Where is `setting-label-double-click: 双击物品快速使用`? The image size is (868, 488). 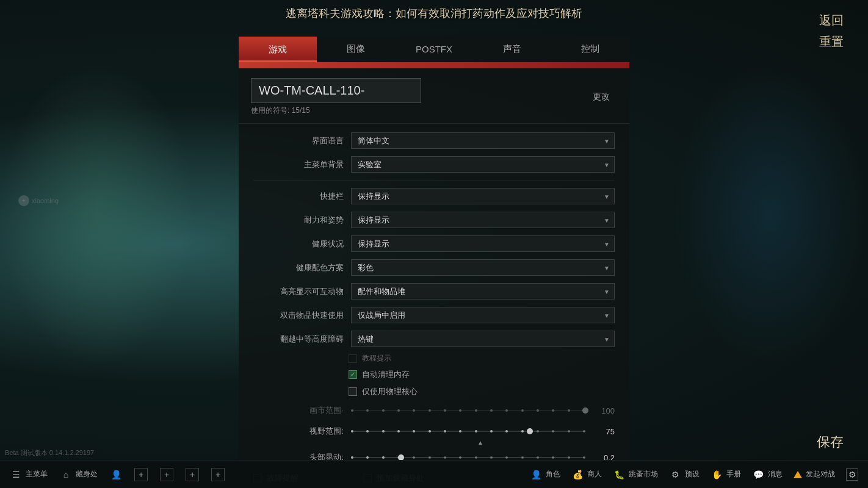 setting-label-double-click: 双击物品快速使用 is located at coordinates (302, 315).